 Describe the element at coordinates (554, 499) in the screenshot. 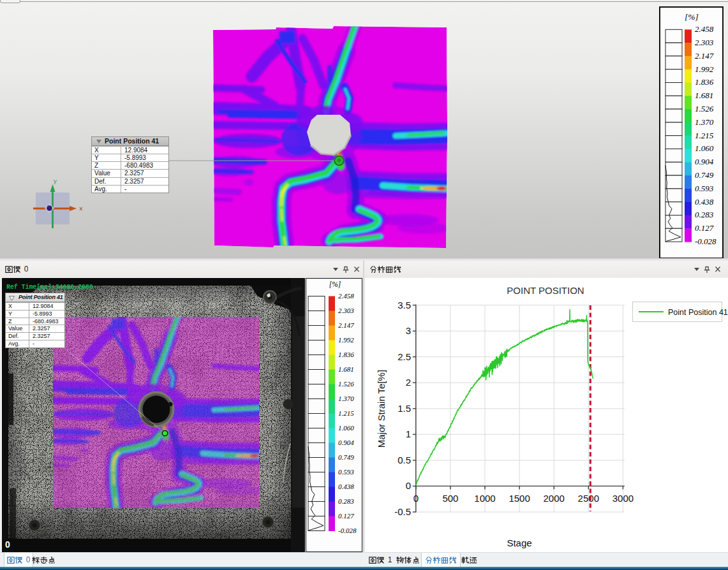

I see `svg-text: 2000` at that location.